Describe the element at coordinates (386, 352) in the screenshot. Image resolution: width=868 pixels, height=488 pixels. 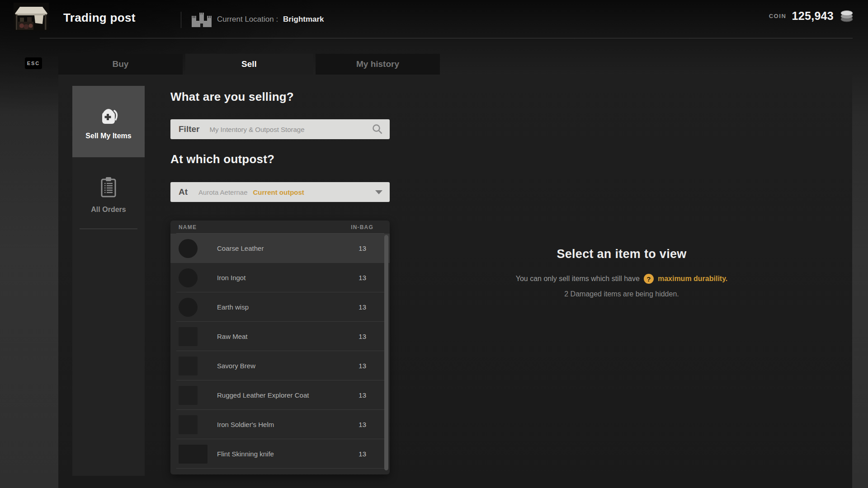
I see `scrollbar-thumb` at that location.